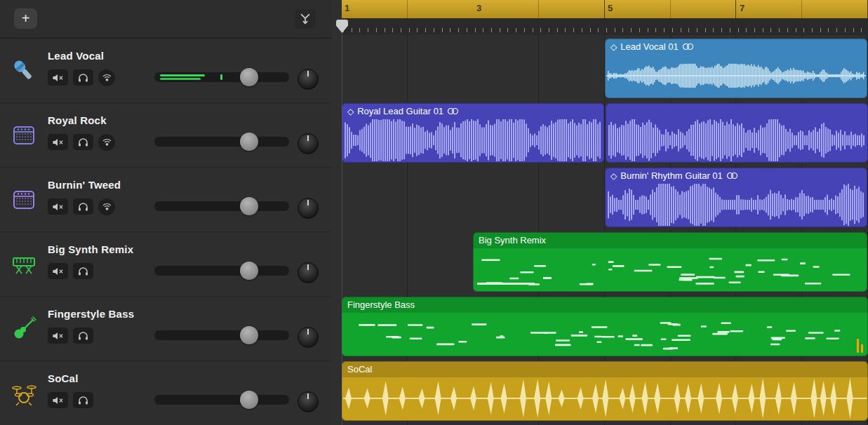  What do you see at coordinates (736, 175) in the screenshot?
I see `region-header: ◇ Burnin' Rhythm Guitar 01` at bounding box center [736, 175].